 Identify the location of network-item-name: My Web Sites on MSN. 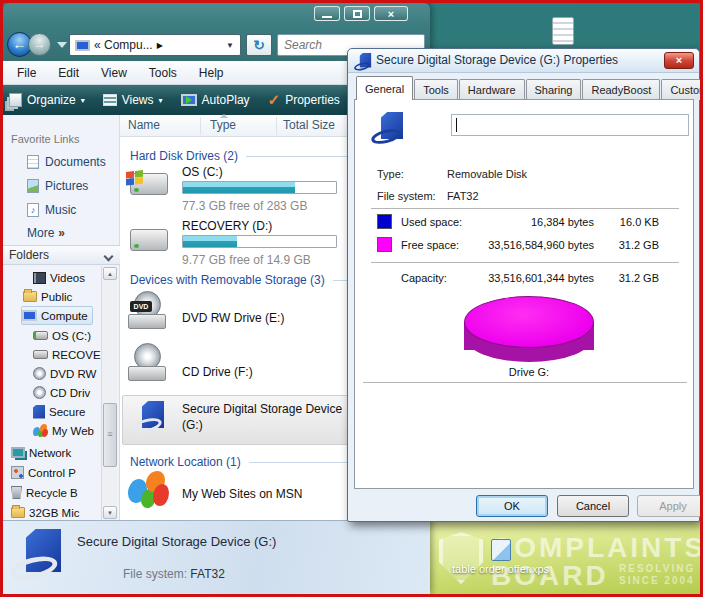
(242, 494).